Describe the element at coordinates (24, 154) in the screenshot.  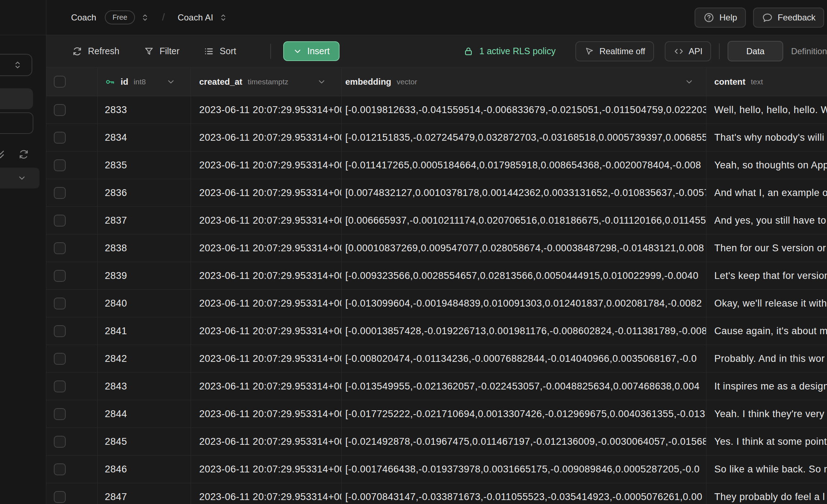
I see `sidebar-refresh-button` at that location.